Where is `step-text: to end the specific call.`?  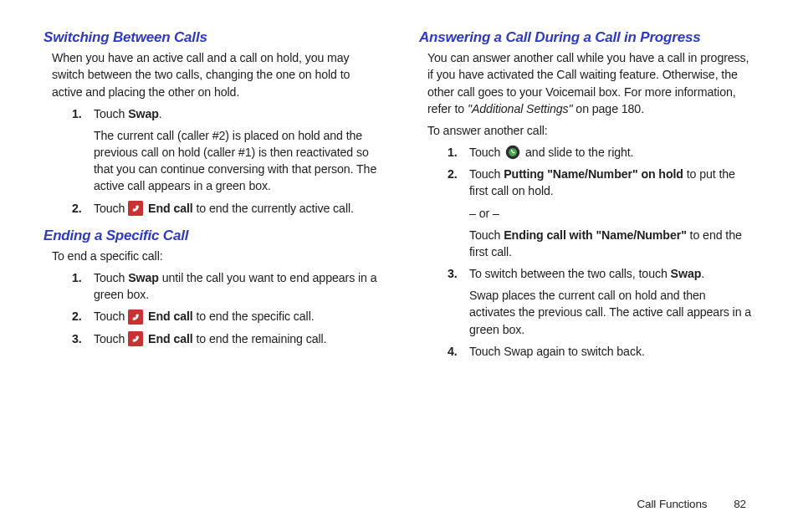 step-text: to end the specific call. is located at coordinates (254, 316).